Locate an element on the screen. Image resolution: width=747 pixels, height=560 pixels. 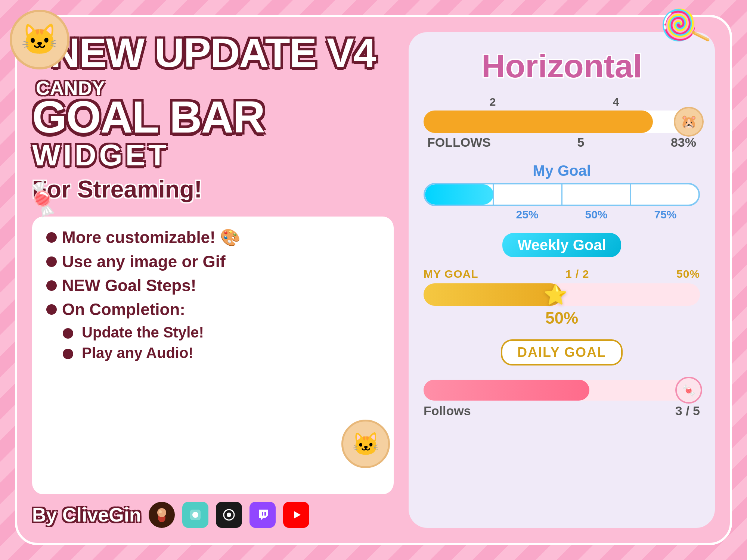
gold-bar-fill: ⭐ is located at coordinates (493, 295).